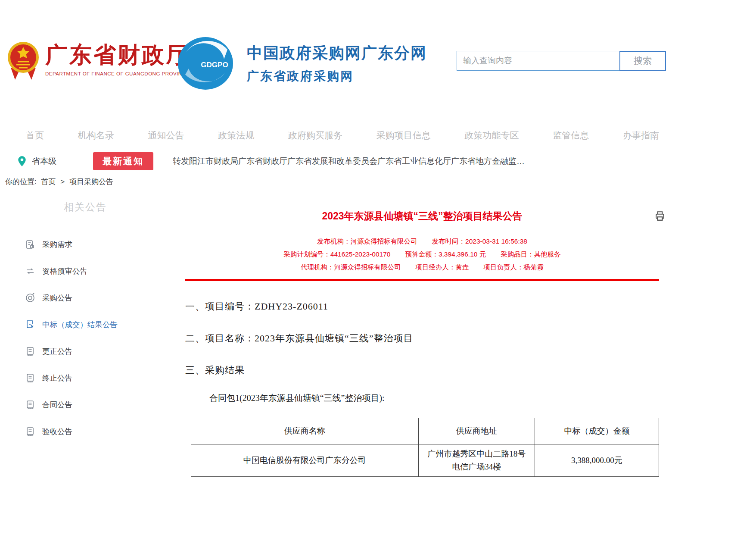  I want to click on cell-supplier-name: 中国电信股份有限公司广东分公司, so click(305, 460).